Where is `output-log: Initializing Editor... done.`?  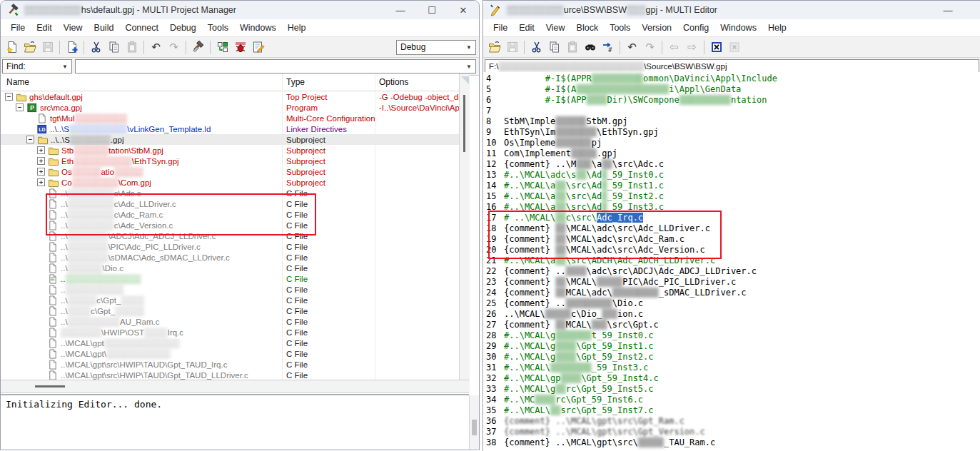 output-log: Initializing Editor... done. is located at coordinates (235, 421).